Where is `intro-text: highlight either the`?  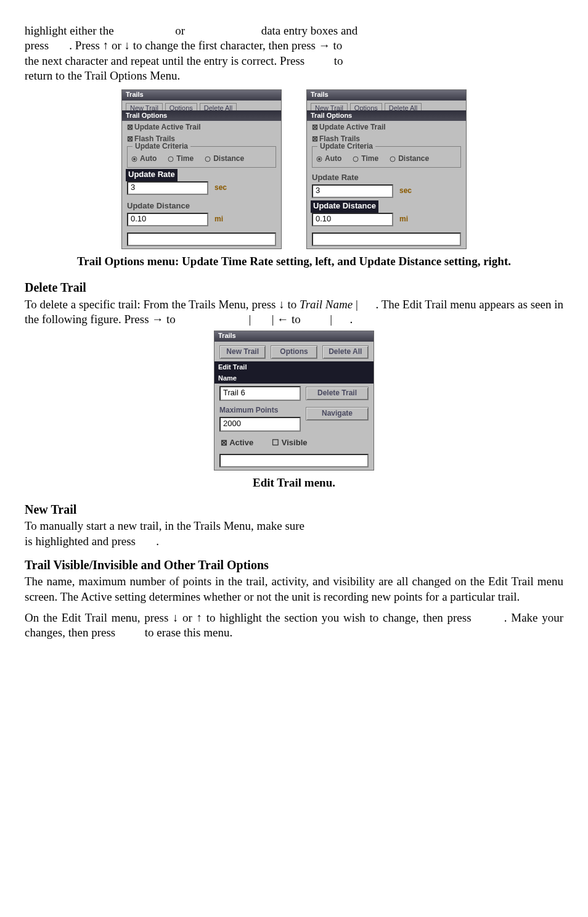
intro-text: highlight either the is located at coordinates (70, 31).